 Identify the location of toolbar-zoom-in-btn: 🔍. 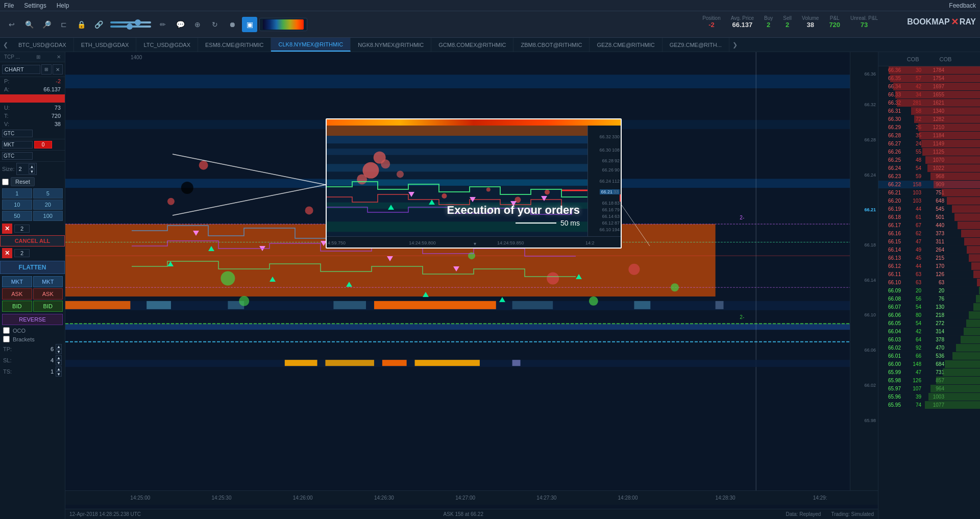
(29, 24).